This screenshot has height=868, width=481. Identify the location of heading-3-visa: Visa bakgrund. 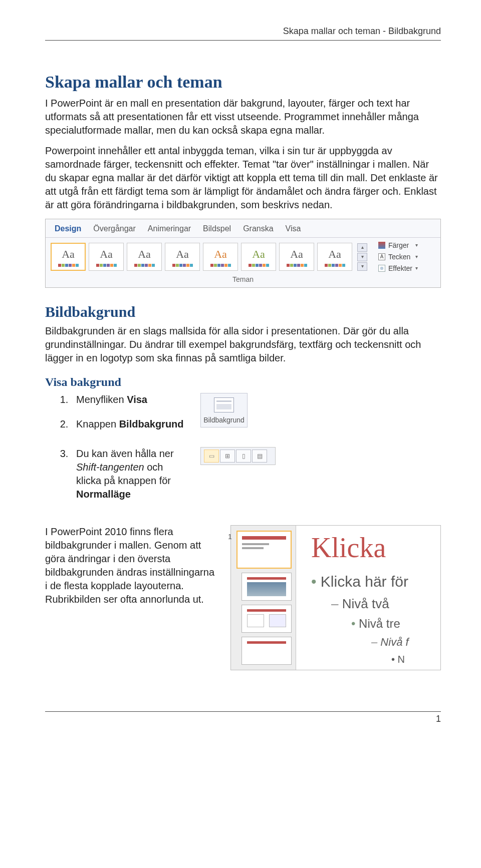
(243, 382).